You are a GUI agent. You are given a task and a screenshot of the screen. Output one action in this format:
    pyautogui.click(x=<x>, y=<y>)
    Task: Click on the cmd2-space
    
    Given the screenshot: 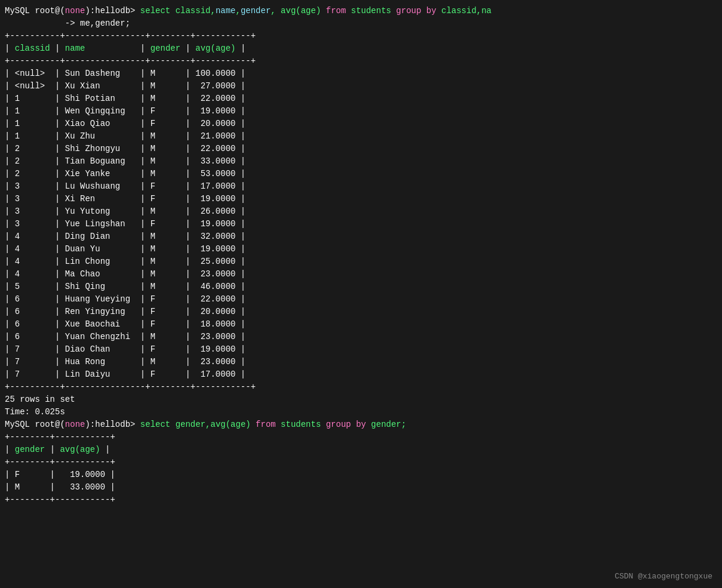 What is the action you would take?
    pyautogui.click(x=354, y=424)
    